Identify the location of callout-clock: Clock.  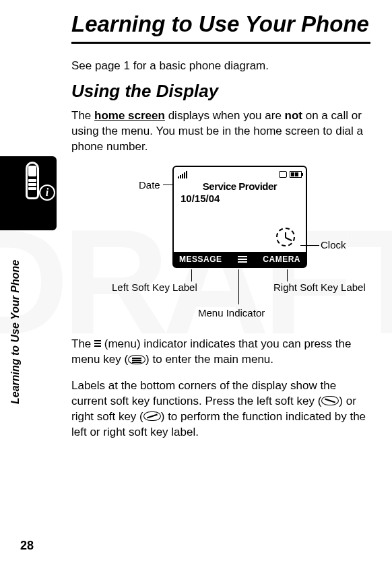
(333, 245).